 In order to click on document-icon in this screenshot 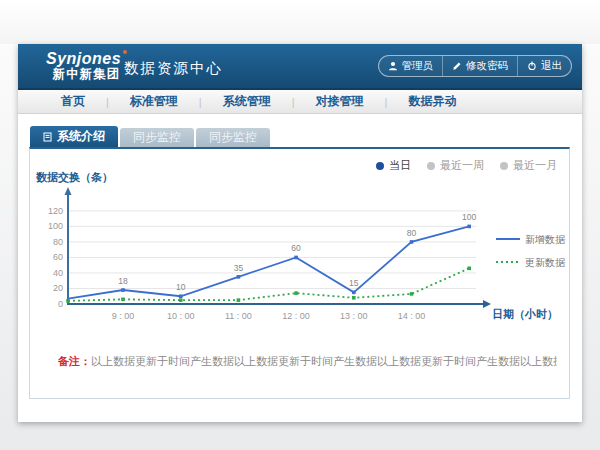, I will do `click(48, 137)`.